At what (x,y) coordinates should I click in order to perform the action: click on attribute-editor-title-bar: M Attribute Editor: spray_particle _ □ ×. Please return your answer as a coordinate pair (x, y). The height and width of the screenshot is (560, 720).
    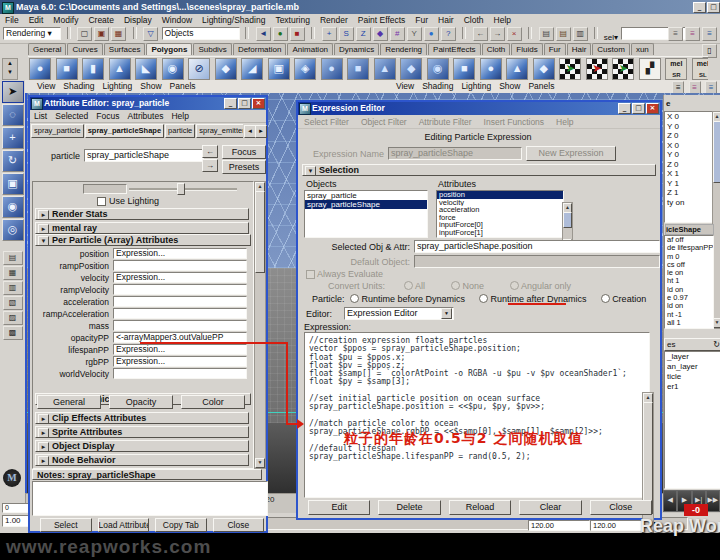
    Looking at the image, I should click on (148, 104).